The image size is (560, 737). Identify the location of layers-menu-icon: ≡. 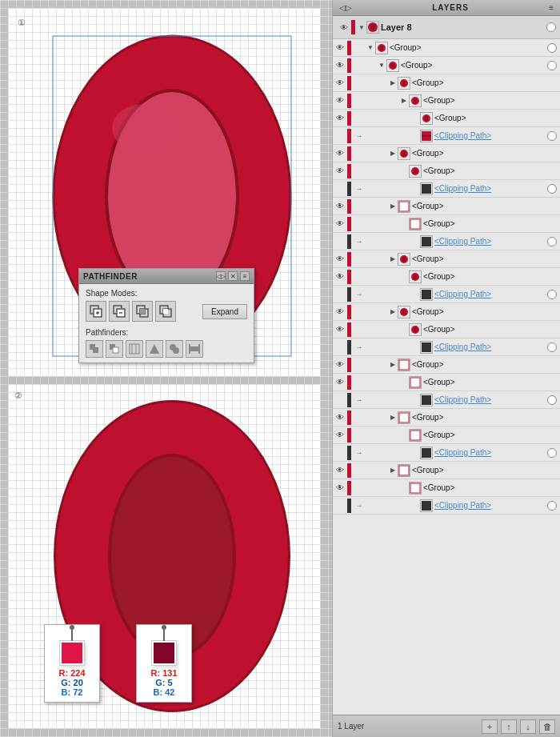
(551, 8).